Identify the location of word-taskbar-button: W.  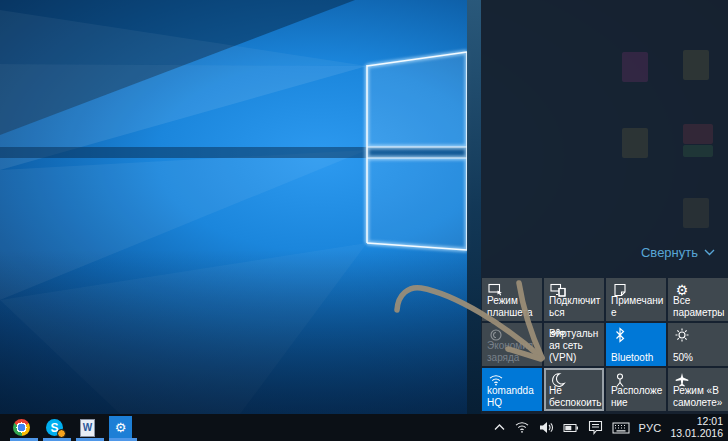
(88, 428).